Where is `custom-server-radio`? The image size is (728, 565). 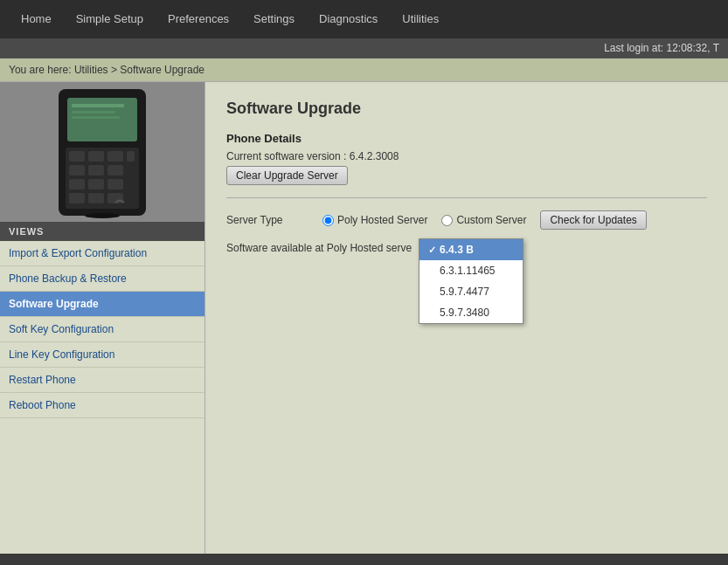 custom-server-radio is located at coordinates (447, 220).